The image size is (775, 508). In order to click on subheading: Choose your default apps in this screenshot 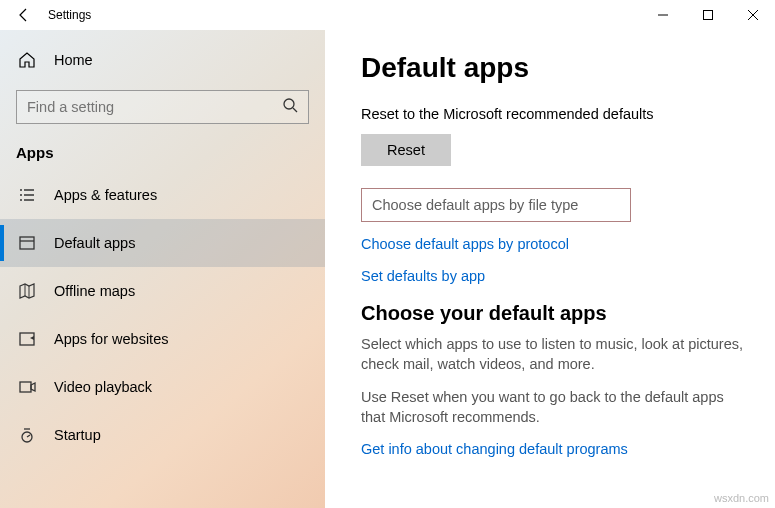, I will do `click(554, 314)`.